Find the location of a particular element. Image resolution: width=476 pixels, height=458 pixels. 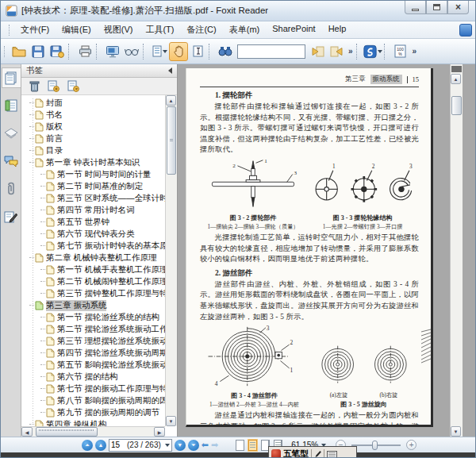

delete-bookmark-icon is located at coordinates (35, 86).